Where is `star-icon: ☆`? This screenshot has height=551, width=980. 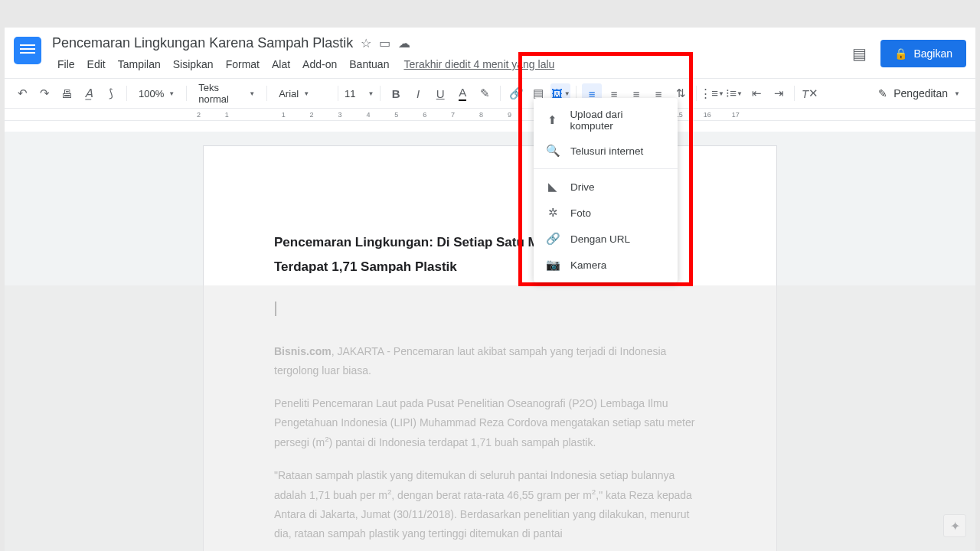
star-icon: ☆ is located at coordinates (366, 43).